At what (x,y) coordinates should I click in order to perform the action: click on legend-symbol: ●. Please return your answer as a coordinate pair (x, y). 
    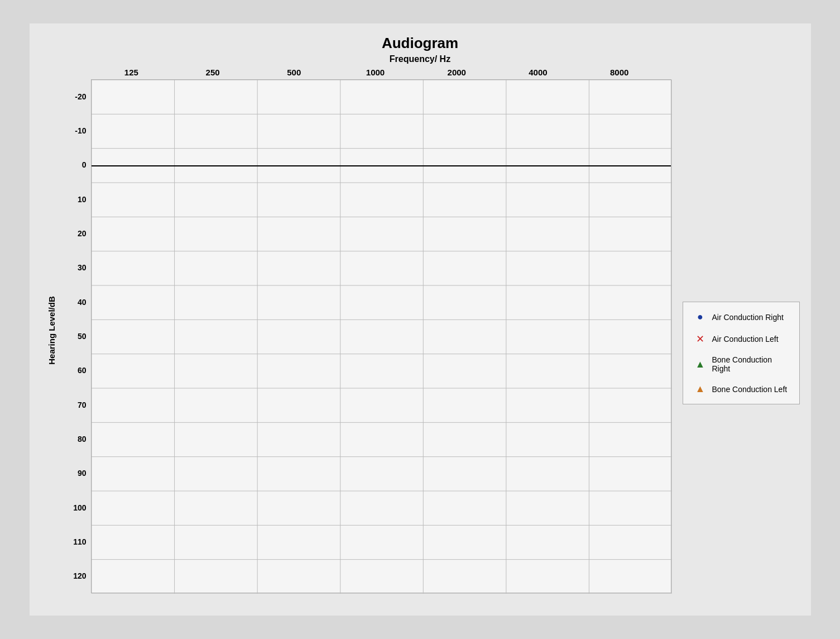
    Looking at the image, I should click on (700, 317).